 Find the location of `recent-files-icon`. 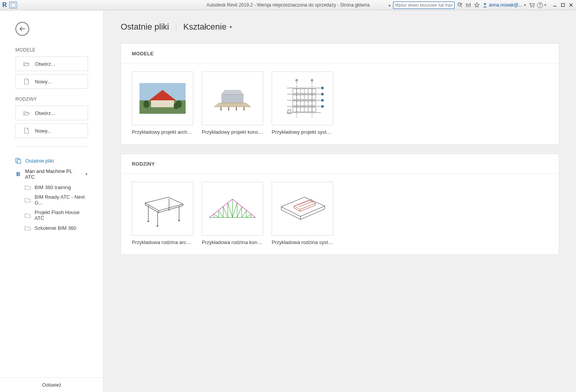

recent-files-icon is located at coordinates (18, 161).